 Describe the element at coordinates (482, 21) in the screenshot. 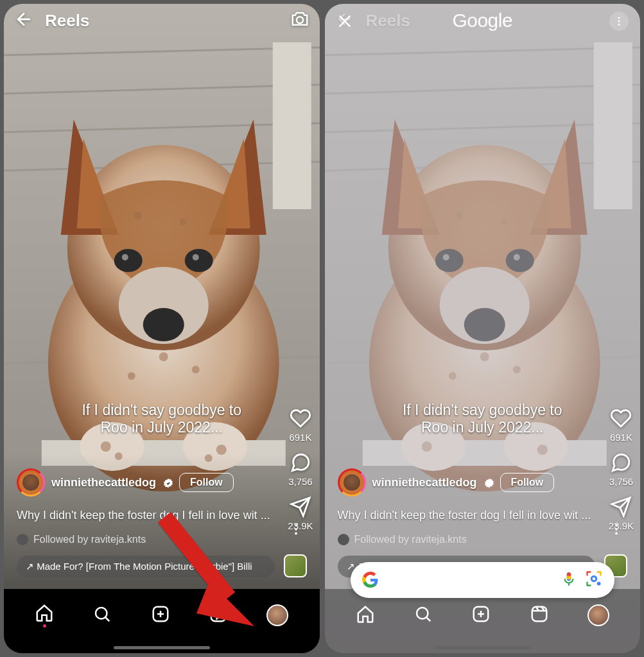

I see `google-logo: Google` at that location.